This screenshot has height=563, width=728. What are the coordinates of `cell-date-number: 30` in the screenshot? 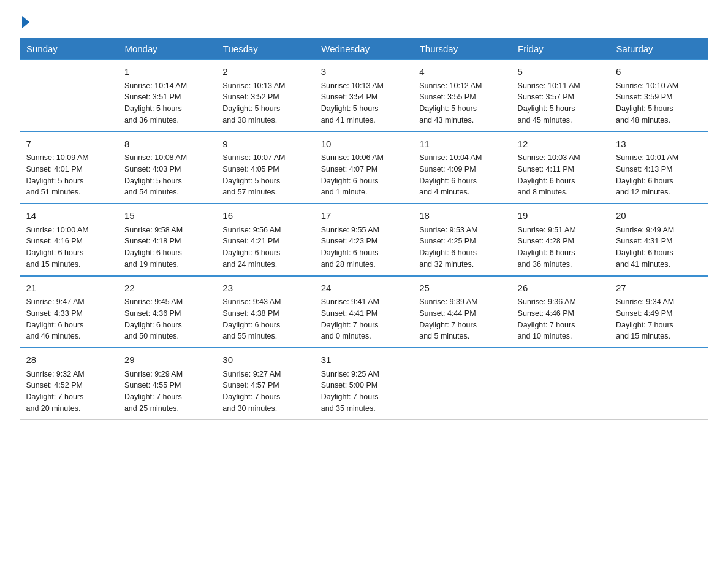 It's located at (265, 361).